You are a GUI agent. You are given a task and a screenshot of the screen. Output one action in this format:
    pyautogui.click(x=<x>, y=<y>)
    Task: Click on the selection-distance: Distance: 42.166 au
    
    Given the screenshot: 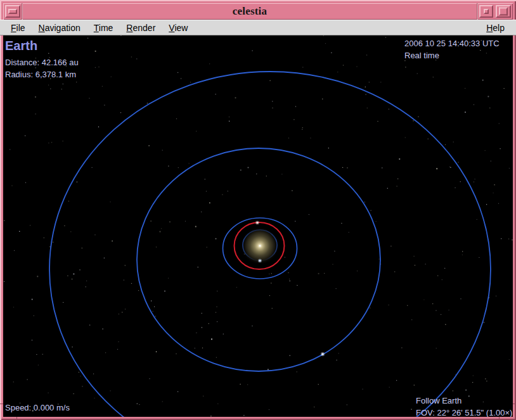 What is the action you would take?
    pyautogui.click(x=42, y=62)
    